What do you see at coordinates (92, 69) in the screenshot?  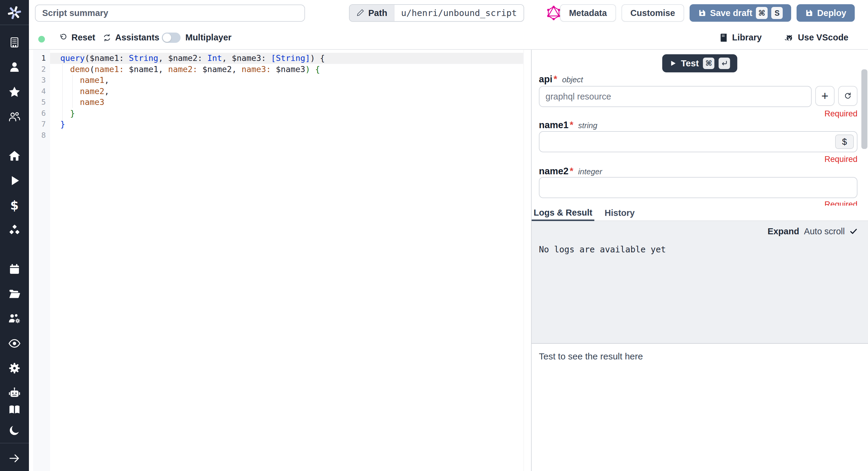 I see `code-token: (` at bounding box center [92, 69].